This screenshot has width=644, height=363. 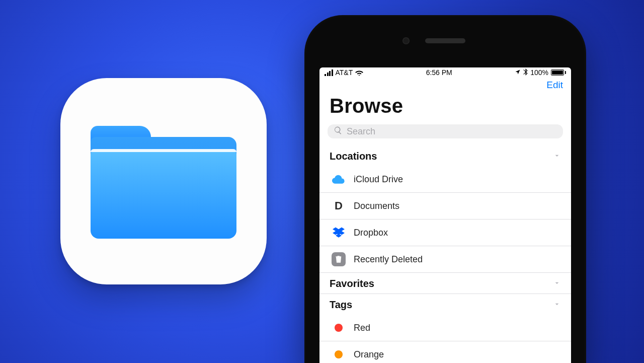 I want to click on tag-dot-red-icon, so click(x=339, y=328).